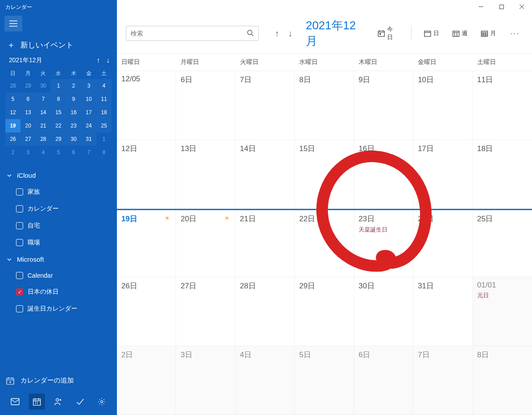 The image size is (532, 415). I want to click on next-month-button: ↓, so click(290, 34).